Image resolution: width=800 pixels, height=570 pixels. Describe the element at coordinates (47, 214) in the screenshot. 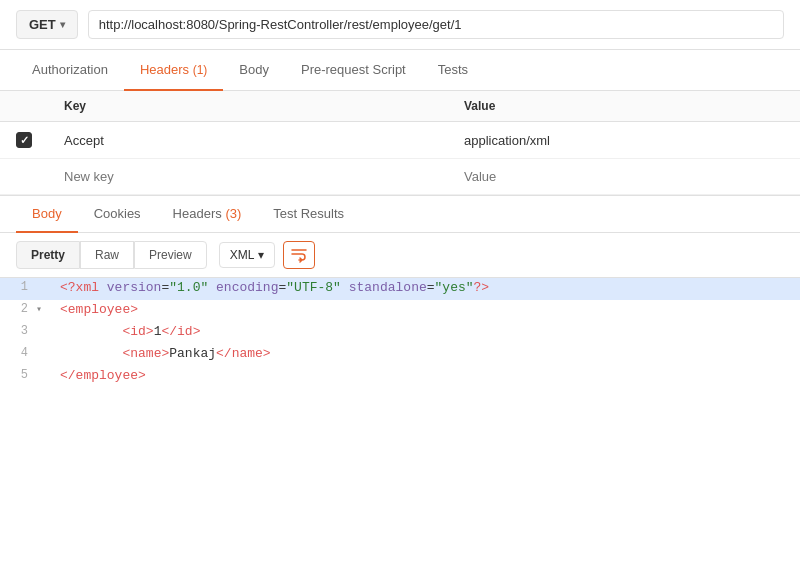

I see `tab-body-response: Body` at that location.